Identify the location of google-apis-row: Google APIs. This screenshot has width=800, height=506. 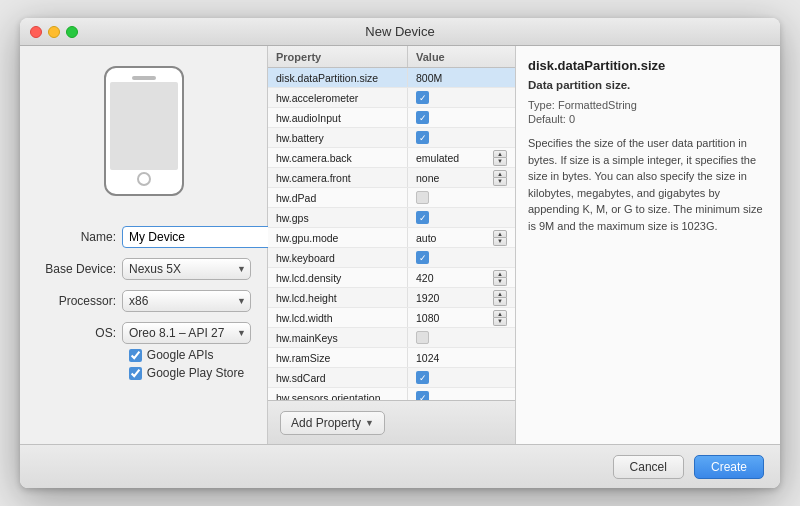
(186, 355).